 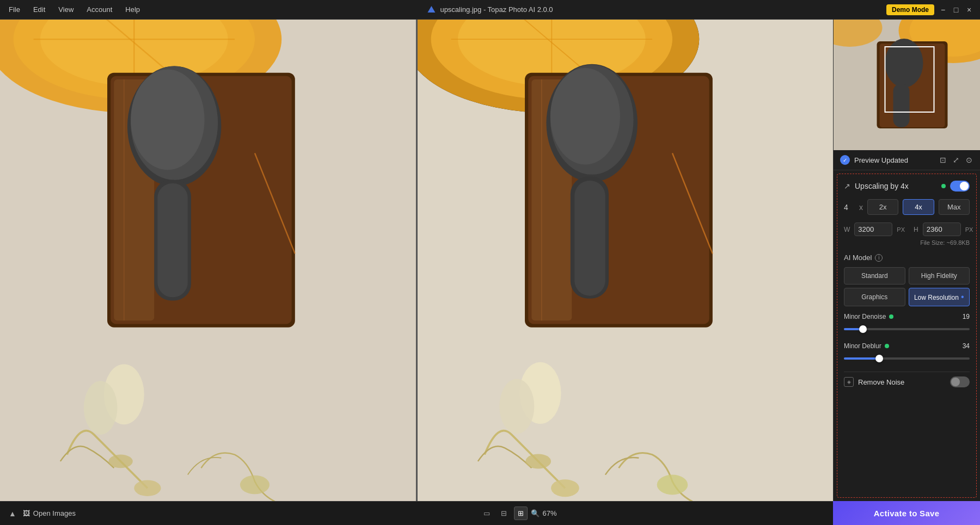 I want to click on minor-deblur-value: 34, so click(x=966, y=346).